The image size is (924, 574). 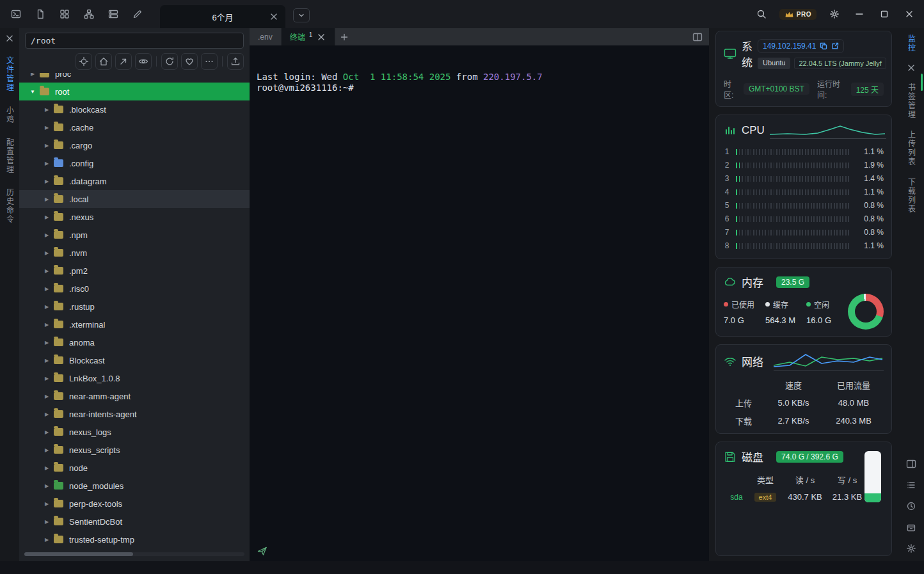 I want to click on search-icon, so click(x=761, y=14).